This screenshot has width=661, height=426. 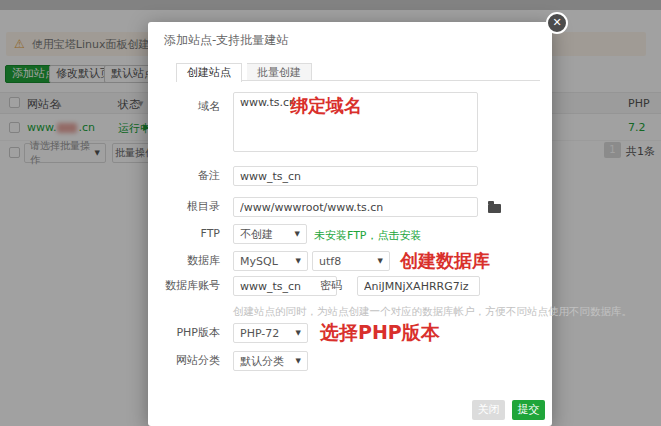 I want to click on db-account-row: 数据库账号 密码, so click(x=350, y=286).